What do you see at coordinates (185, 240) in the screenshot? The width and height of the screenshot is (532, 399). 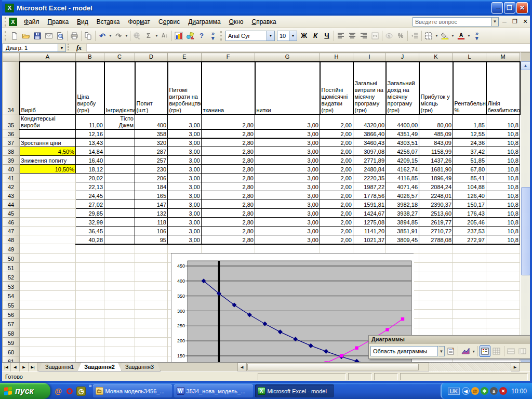 I see `cell-E48: 3,00` at bounding box center [185, 240].